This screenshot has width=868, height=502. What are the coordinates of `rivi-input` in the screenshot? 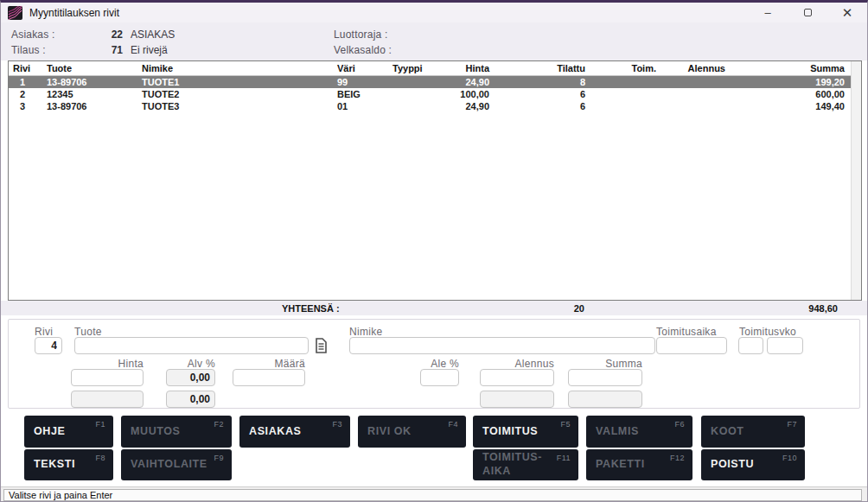 It's located at (48, 346).